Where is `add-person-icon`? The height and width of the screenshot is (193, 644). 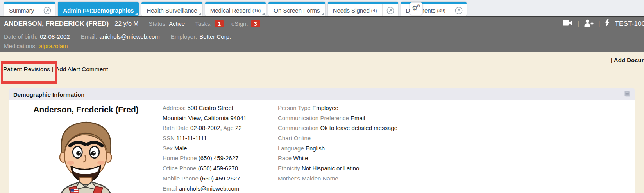 add-person-icon is located at coordinates (589, 23).